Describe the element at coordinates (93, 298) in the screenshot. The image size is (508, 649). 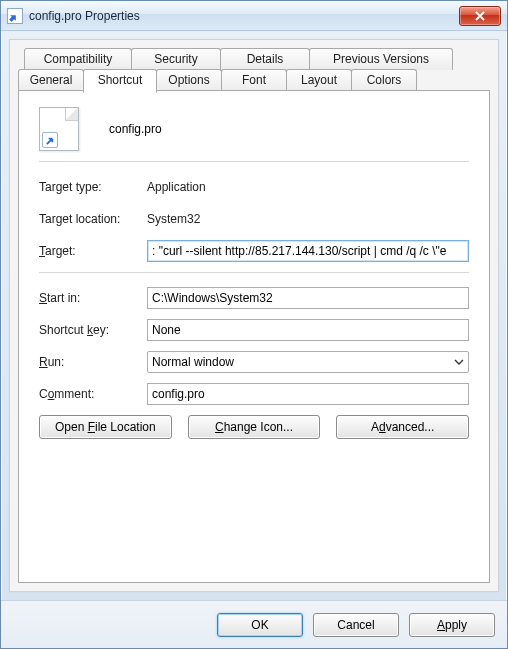
I see `start-in-label: Start in:` at that location.